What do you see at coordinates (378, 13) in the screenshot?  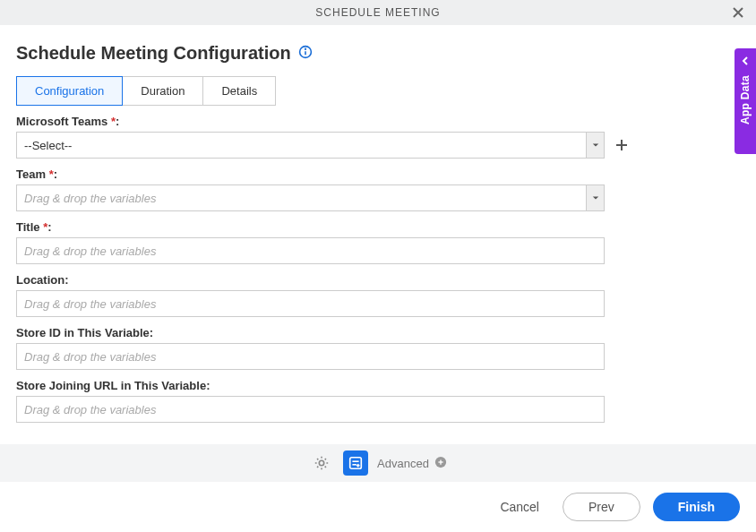 I see `modal-titlebar: SCHEDULE MEETING` at bounding box center [378, 13].